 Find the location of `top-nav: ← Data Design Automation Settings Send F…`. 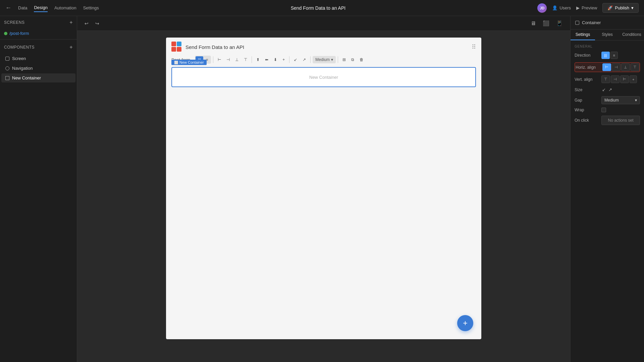

top-nav: ← Data Design Automation Settings Send F… is located at coordinates (322, 8).